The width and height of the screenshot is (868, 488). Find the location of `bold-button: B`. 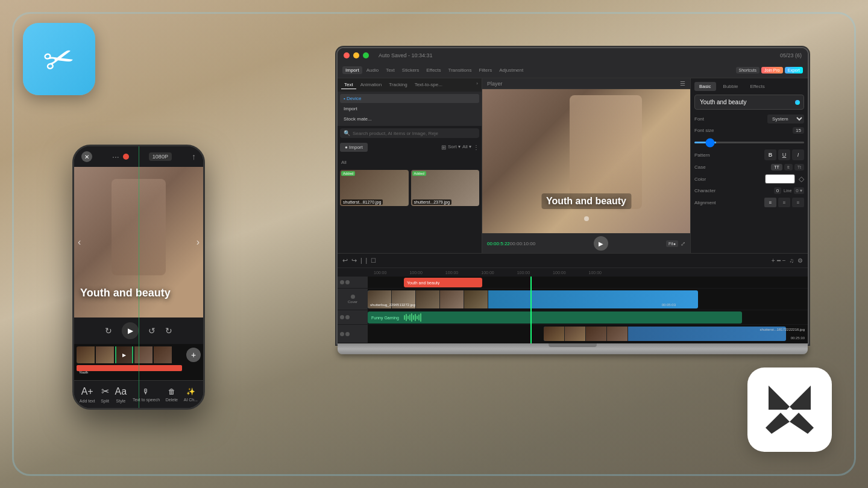

bold-button: B is located at coordinates (770, 155).